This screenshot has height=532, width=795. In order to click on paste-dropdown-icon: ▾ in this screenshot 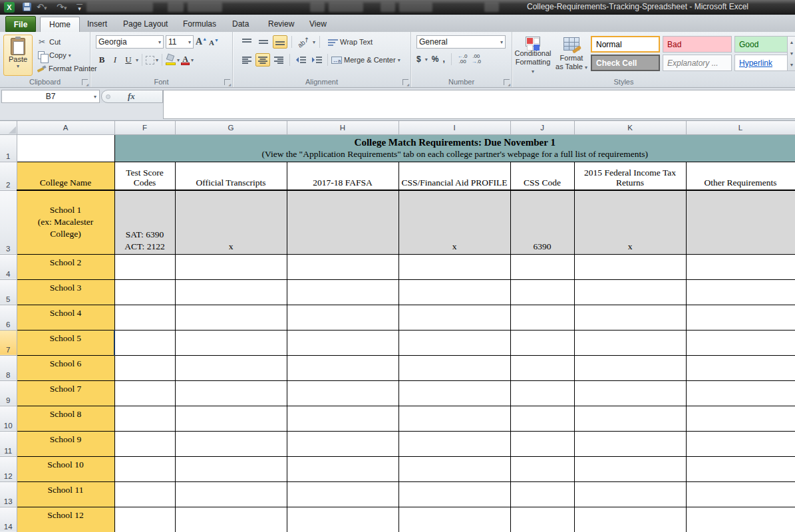, I will do `click(18, 66)`.